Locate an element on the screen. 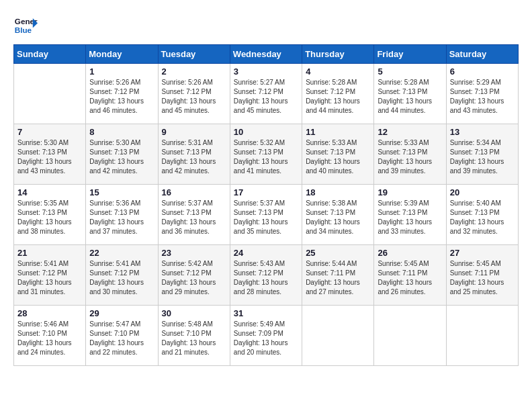 The width and height of the screenshot is (532, 411). day-number: 26 is located at coordinates (410, 253).